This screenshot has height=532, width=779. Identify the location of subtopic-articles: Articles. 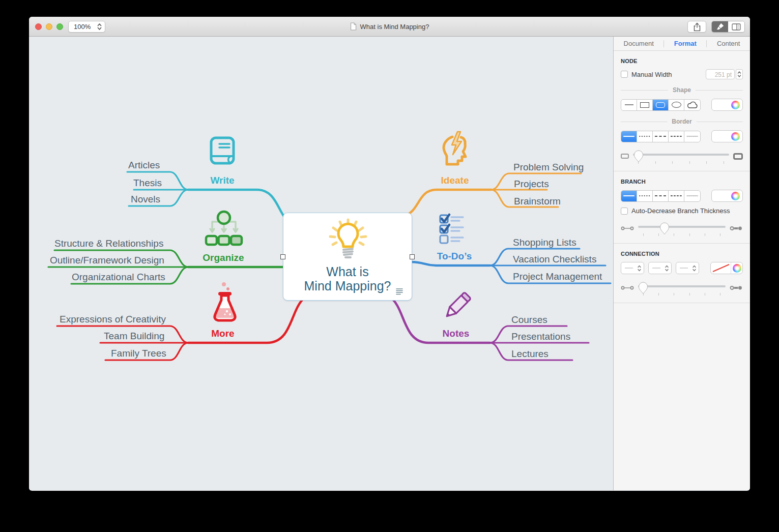
(144, 165).